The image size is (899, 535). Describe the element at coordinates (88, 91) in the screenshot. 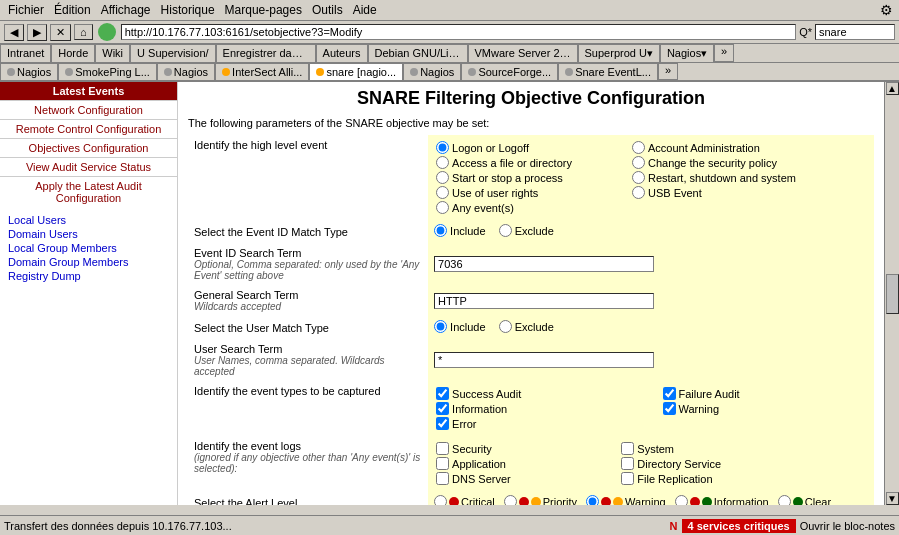

I see `sidebar-latest-events: Latest Events` at that location.